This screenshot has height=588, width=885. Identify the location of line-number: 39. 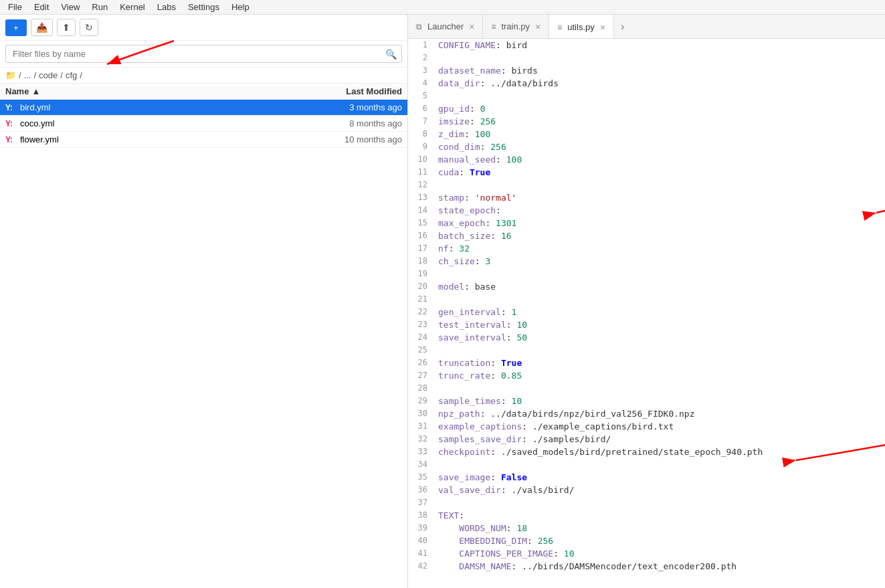
(423, 528).